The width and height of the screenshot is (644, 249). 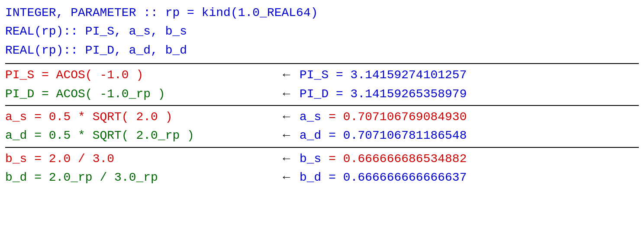 I want to click on header-line-1-rest: , PARAMETER :: rp = kind(1.0_REAL64), so click(x=187, y=13).